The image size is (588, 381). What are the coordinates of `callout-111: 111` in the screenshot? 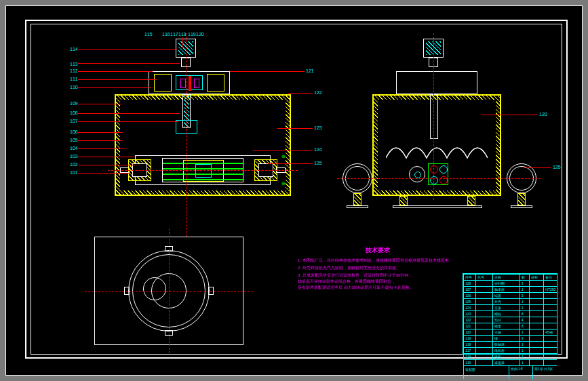 It's located at (74, 79).